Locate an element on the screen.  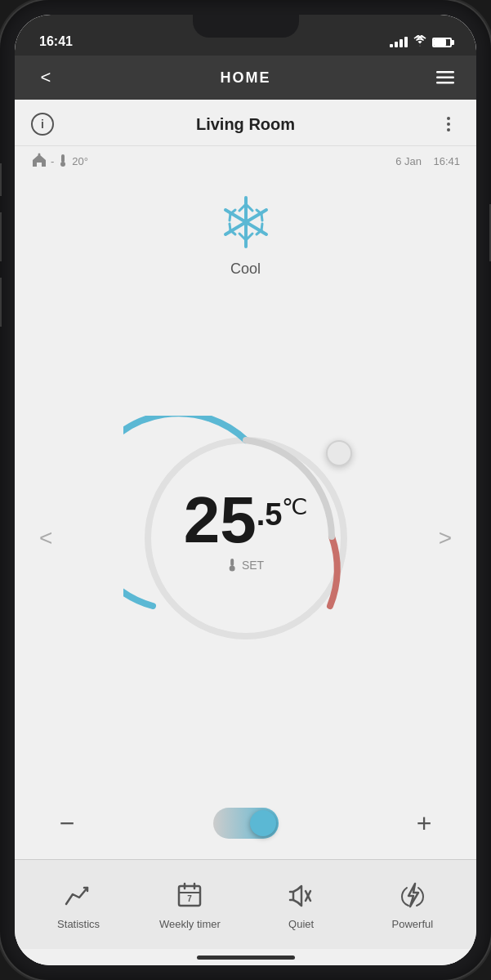
statistics-icon is located at coordinates (78, 895).